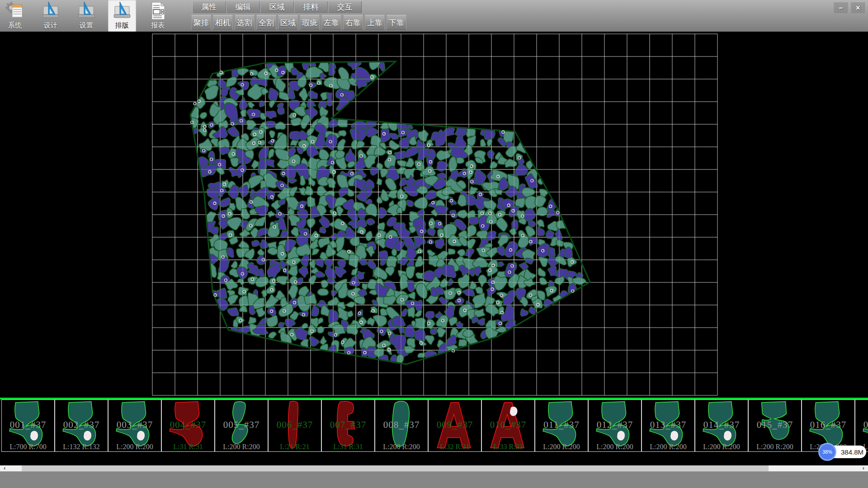  What do you see at coordinates (201, 23) in the screenshot?
I see `tool-button: 聚排` at bounding box center [201, 23].